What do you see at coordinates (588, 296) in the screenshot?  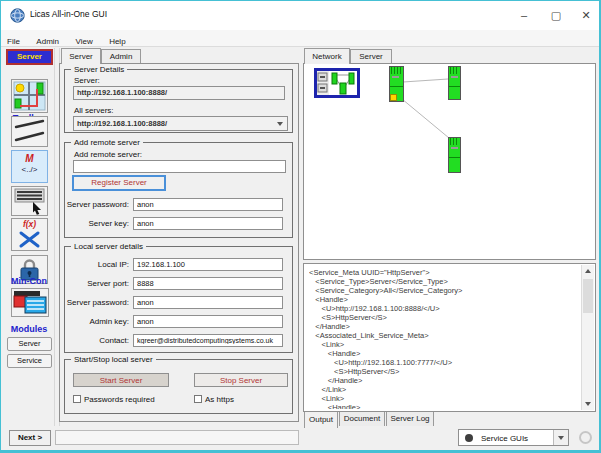 I see `scrollbar-thumb` at bounding box center [588, 296].